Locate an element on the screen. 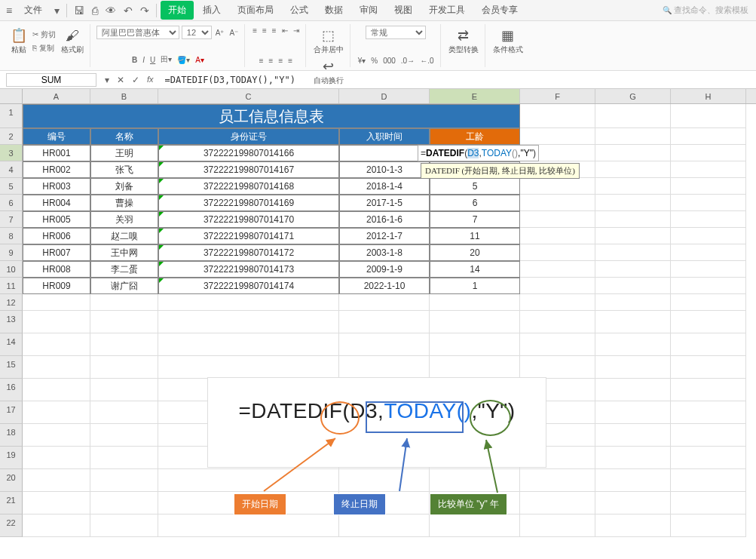 This screenshot has height=559, width=756. formula-input: =DATEDIF(D3,TODAY(),"Y") is located at coordinates (458, 80).